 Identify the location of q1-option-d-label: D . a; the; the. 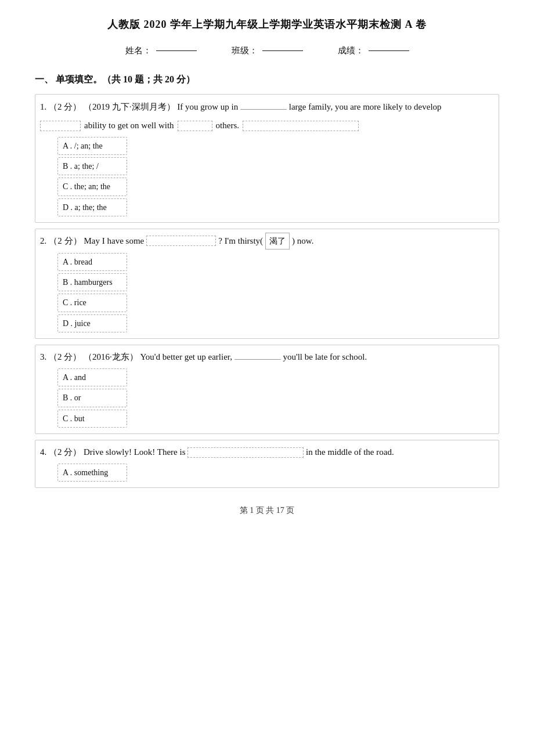
(92, 208).